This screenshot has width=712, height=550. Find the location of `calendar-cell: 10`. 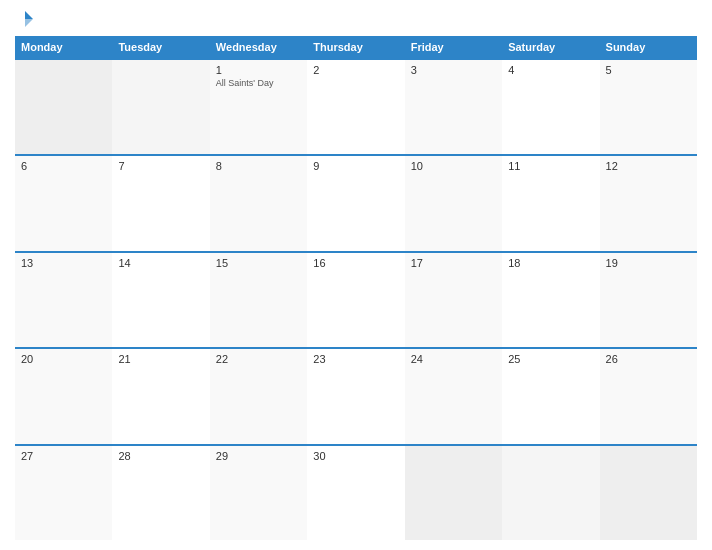

calendar-cell: 10 is located at coordinates (454, 203).